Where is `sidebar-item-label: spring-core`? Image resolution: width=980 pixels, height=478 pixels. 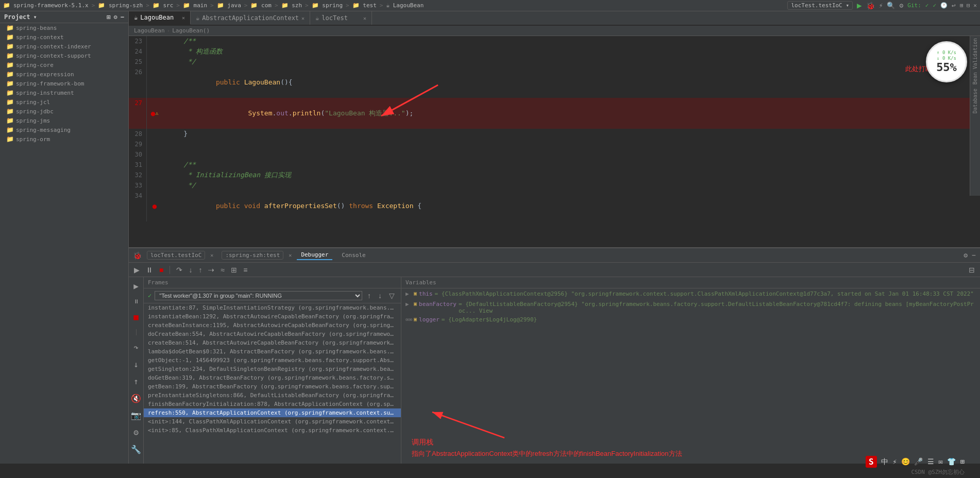
sidebar-item-label: spring-core is located at coordinates (35, 65).